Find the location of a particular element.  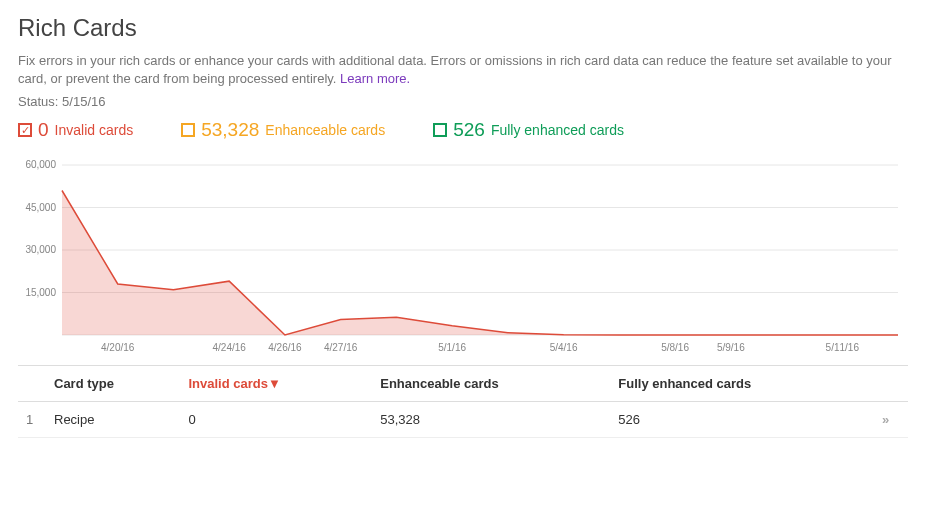

legend-invalid-count: 0 is located at coordinates (44, 130).